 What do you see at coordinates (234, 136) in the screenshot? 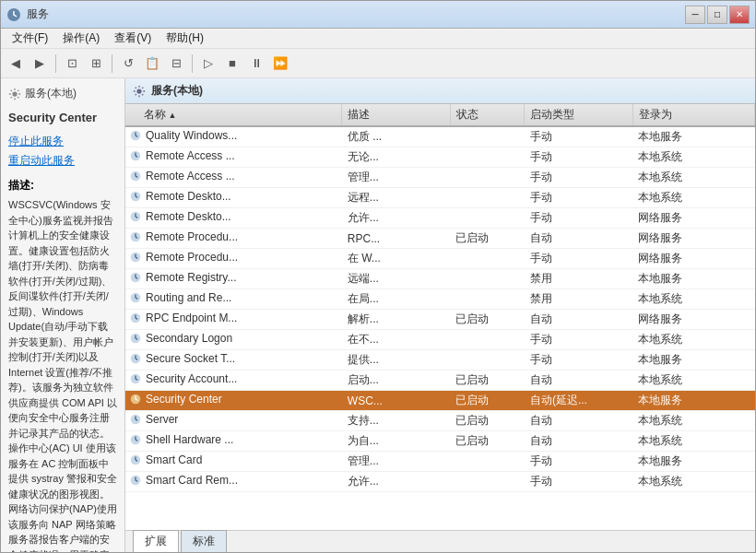
I see `service-name-cell: Quality Windows...` at bounding box center [234, 136].